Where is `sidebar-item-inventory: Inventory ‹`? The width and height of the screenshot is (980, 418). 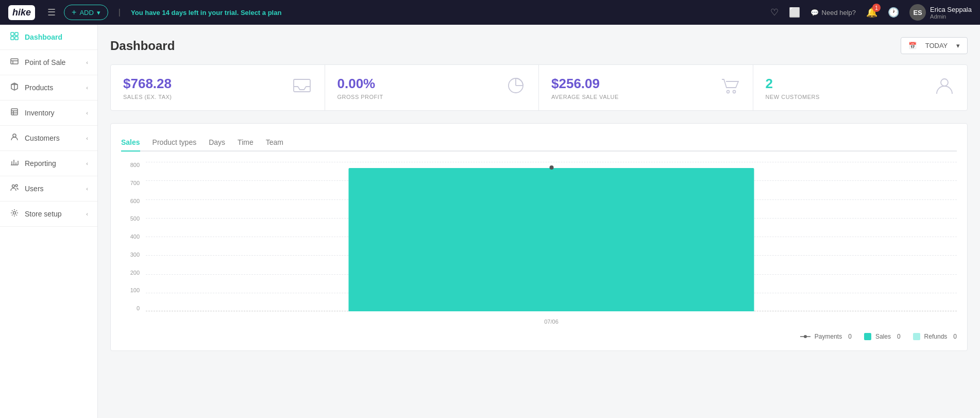
sidebar-item-inventory: Inventory ‹ is located at coordinates (48, 113).